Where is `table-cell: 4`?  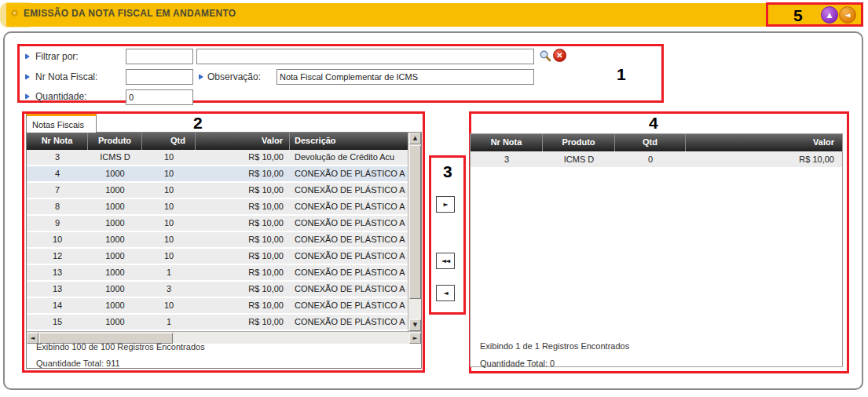
table-cell: 4 is located at coordinates (57, 174).